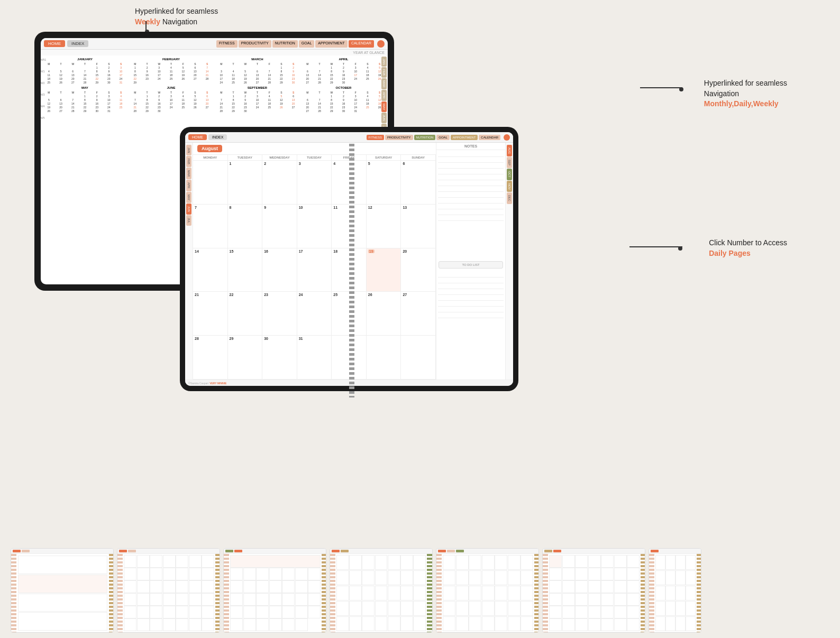 The width and height of the screenshot is (840, 638). I want to click on t2-ltab-mar: MAR, so click(189, 173).